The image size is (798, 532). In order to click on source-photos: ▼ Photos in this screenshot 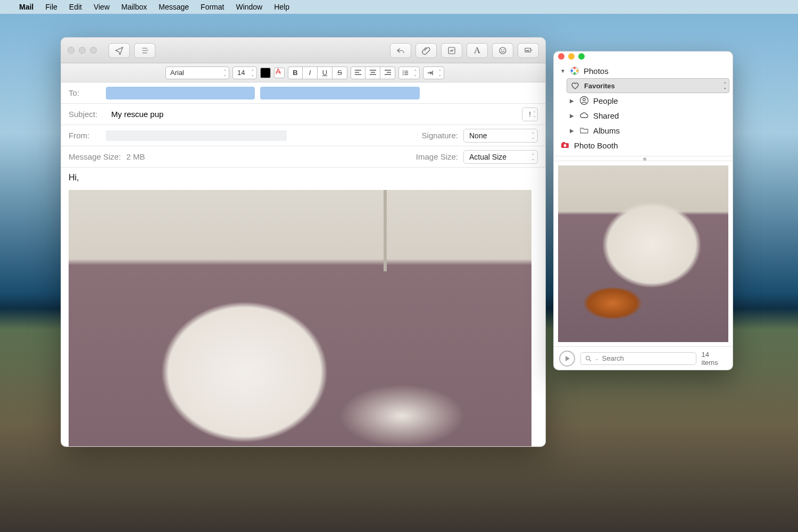, I will do `click(643, 71)`.